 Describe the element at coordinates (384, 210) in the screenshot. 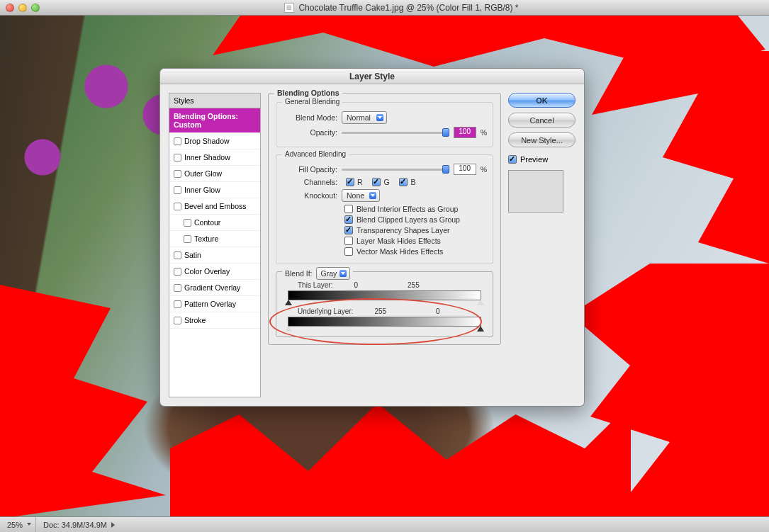

I see `advanced-blending-group: Advanced Blending Fill Opacity: 100 % Ch…` at that location.